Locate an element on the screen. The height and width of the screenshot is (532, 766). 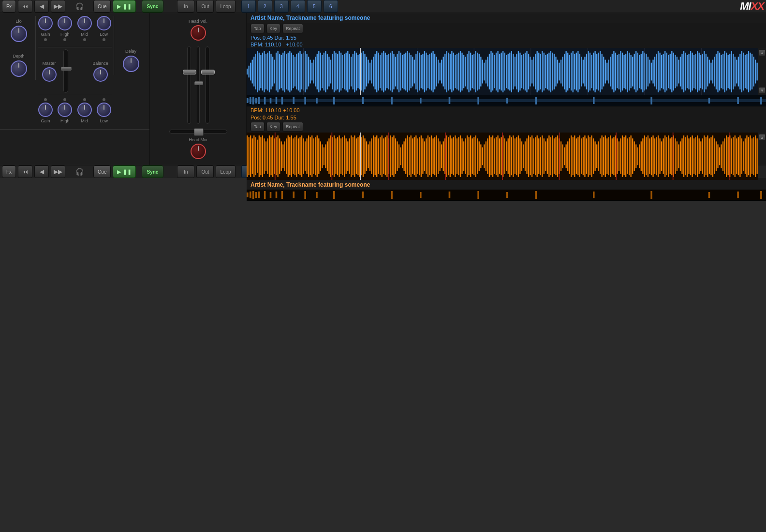
next-button-bottom: ▶▶ is located at coordinates (58, 172).